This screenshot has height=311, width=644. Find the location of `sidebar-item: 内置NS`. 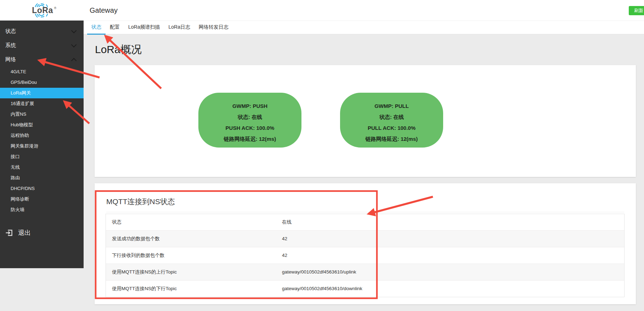

sidebar-item: 内置NS is located at coordinates (42, 114).